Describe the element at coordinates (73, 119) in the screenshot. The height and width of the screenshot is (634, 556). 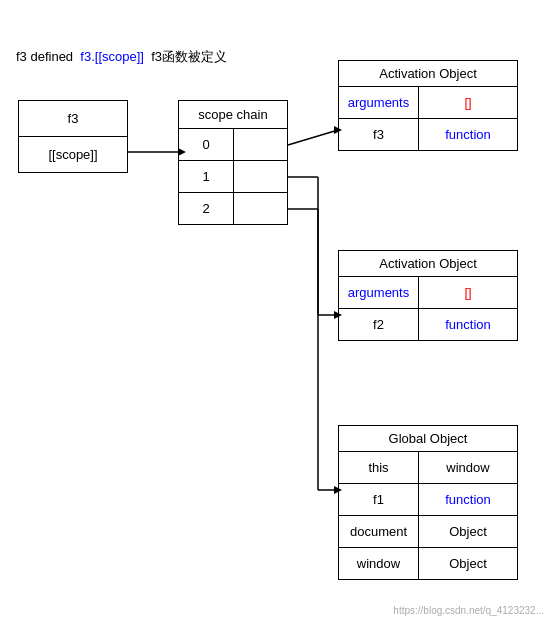
I see `f3-label: f3` at that location.